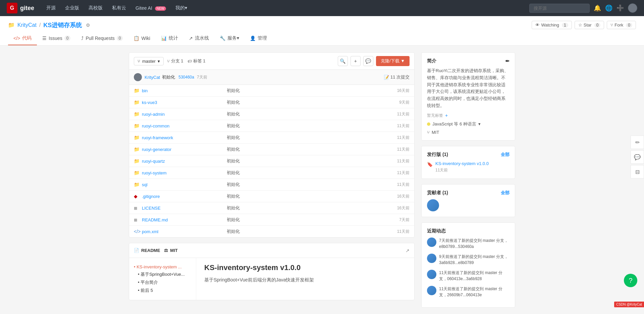 The width and height of the screenshot is (644, 314). I want to click on commit-message: 初始化, so click(168, 77).